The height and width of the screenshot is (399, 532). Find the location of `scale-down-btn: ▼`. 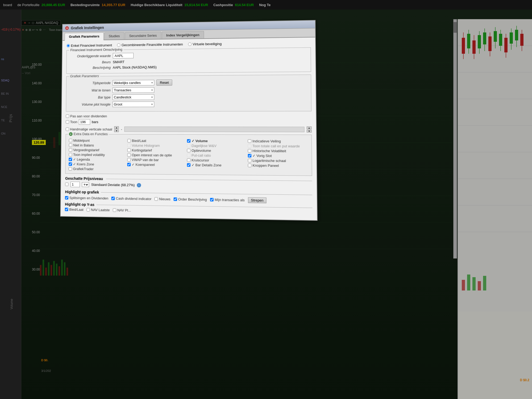

scale-down-btn: ▼ is located at coordinates (117, 131).